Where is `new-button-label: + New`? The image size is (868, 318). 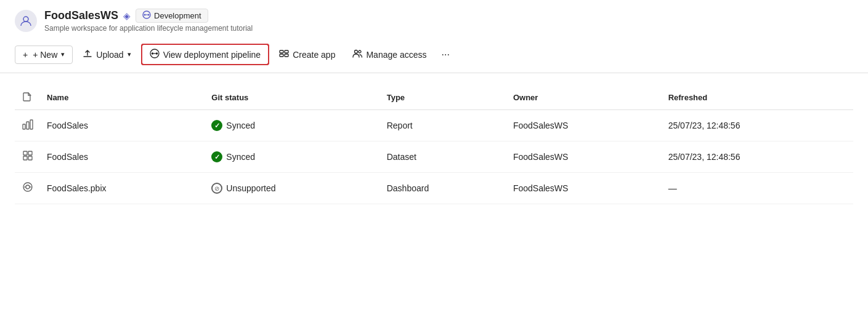
new-button-label: + New is located at coordinates (45, 55).